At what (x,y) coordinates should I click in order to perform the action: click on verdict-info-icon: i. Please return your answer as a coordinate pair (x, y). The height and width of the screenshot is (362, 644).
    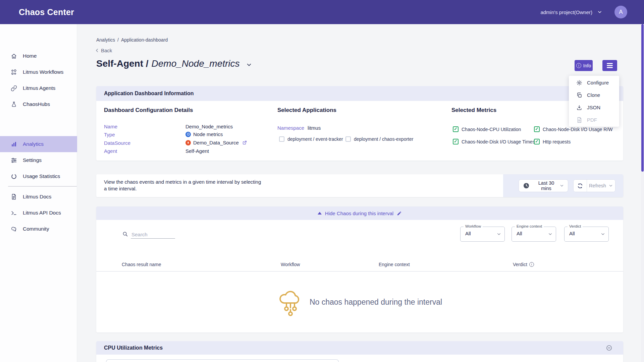
    Looking at the image, I should click on (532, 264).